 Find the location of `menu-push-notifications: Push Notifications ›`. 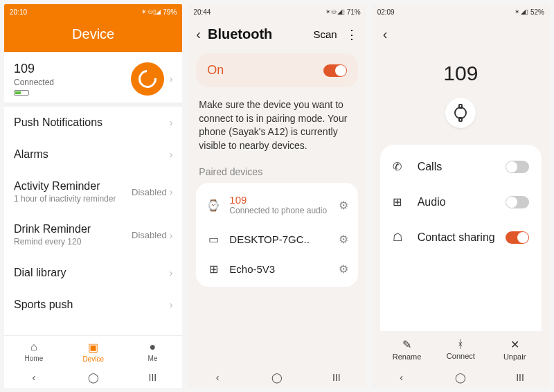

menu-push-notifications: Push Notifications › is located at coordinates (93, 123).